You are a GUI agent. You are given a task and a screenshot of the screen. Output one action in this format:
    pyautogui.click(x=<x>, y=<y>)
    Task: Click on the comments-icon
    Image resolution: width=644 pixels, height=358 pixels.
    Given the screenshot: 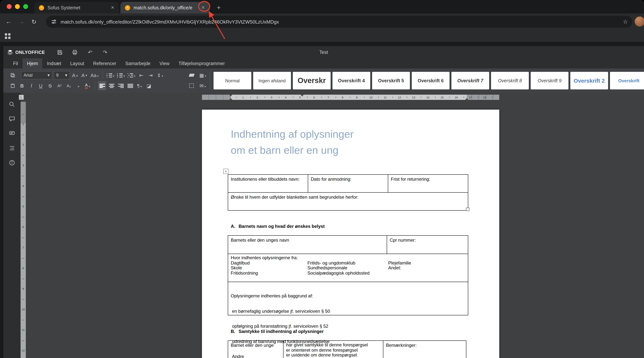 What is the action you would take?
    pyautogui.click(x=12, y=119)
    